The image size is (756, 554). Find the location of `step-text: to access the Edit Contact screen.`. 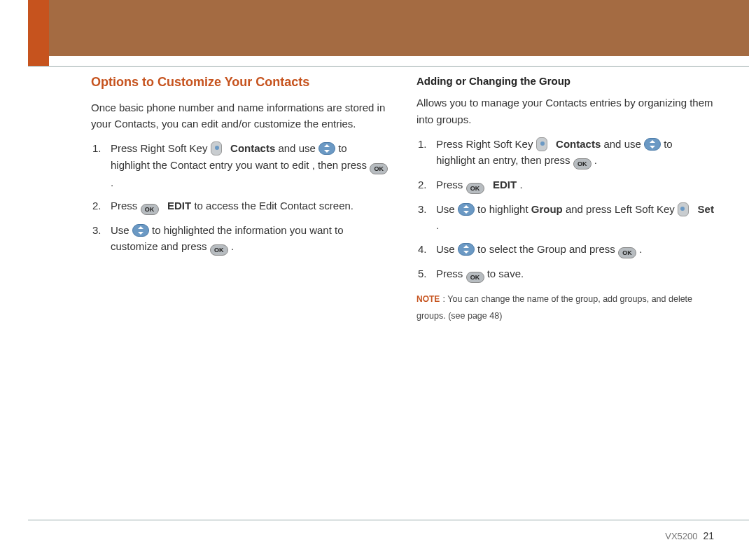

step-text: to access the Edit Contact screen. is located at coordinates (274, 206).